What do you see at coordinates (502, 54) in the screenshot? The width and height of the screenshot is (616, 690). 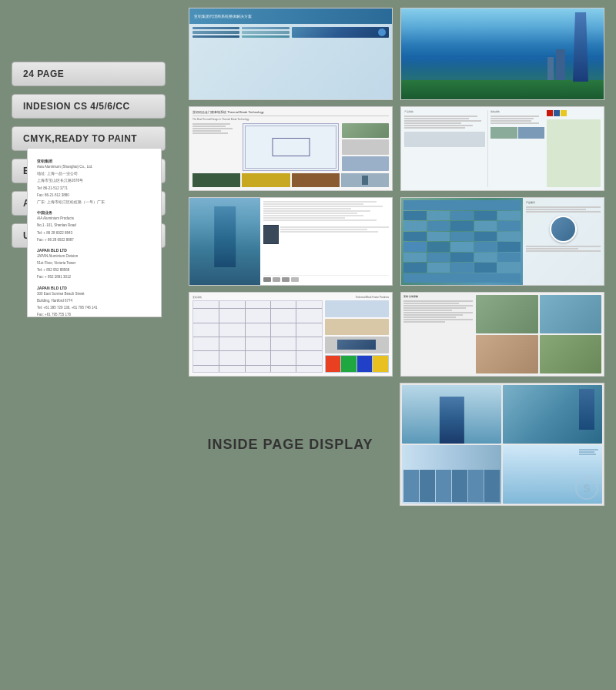 I see `thumb-cover-aerial` at bounding box center [502, 54].